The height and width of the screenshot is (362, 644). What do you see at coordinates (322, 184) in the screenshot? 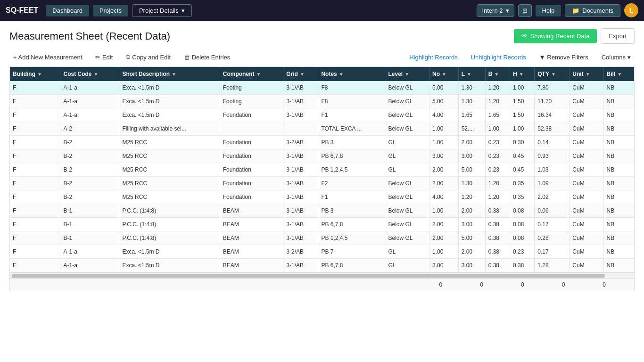
I see `table-row: FB-2M25 RCCFoundation3-1/ABF2Below GL2.0…` at bounding box center [322, 184].